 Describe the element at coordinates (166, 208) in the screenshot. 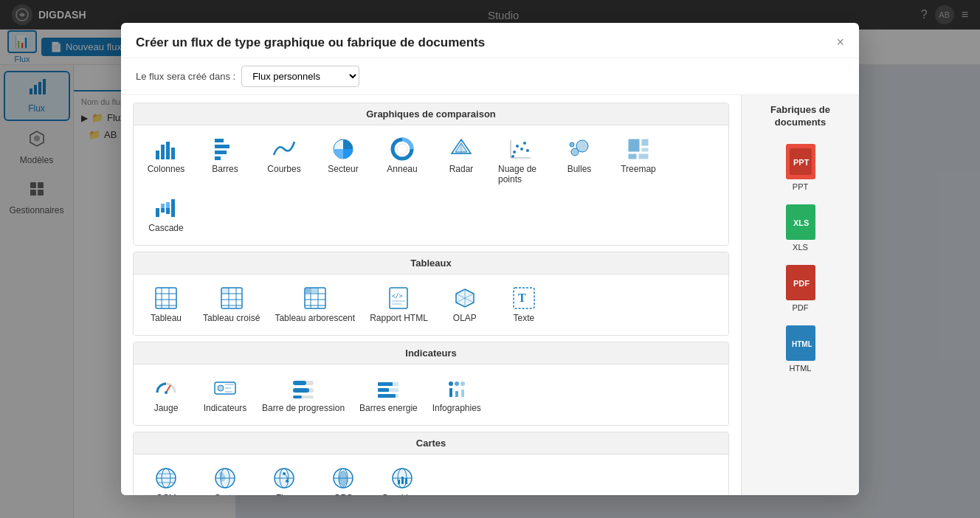

I see `cascade-icon` at that location.